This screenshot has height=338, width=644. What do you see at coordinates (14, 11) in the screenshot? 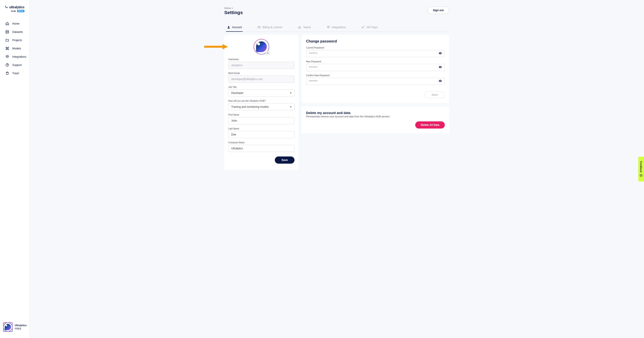
I see `brand-logo: ultralytics HUB BETA` at bounding box center [14, 11].